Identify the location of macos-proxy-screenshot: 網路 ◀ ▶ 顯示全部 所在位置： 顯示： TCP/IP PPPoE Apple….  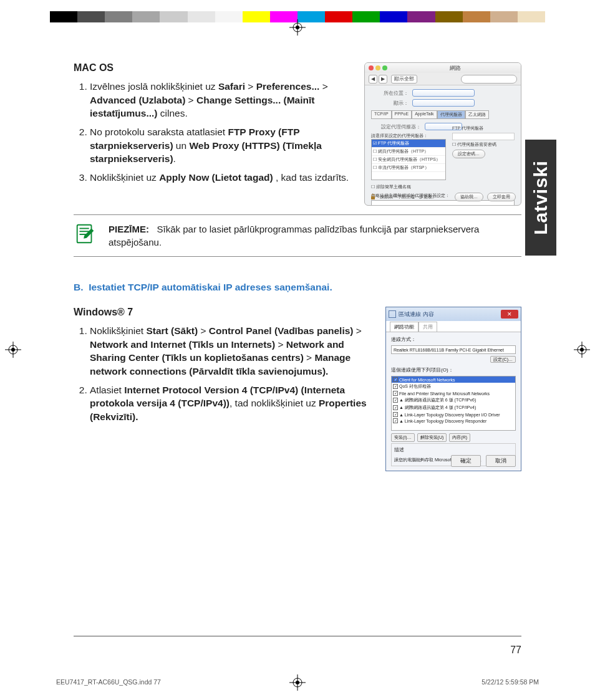
(443, 134).